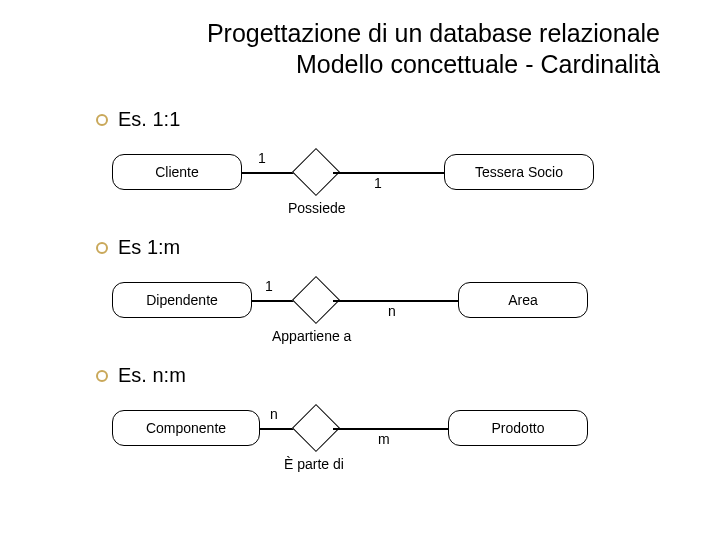 This screenshot has width=720, height=540. What do you see at coordinates (523, 300) in the screenshot?
I see `entity-label: Area` at bounding box center [523, 300].